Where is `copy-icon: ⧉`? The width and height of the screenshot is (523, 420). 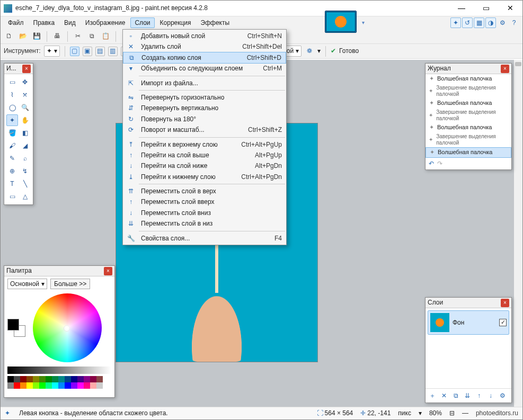
copy-icon: ⧉ is located at coordinates (92, 37).